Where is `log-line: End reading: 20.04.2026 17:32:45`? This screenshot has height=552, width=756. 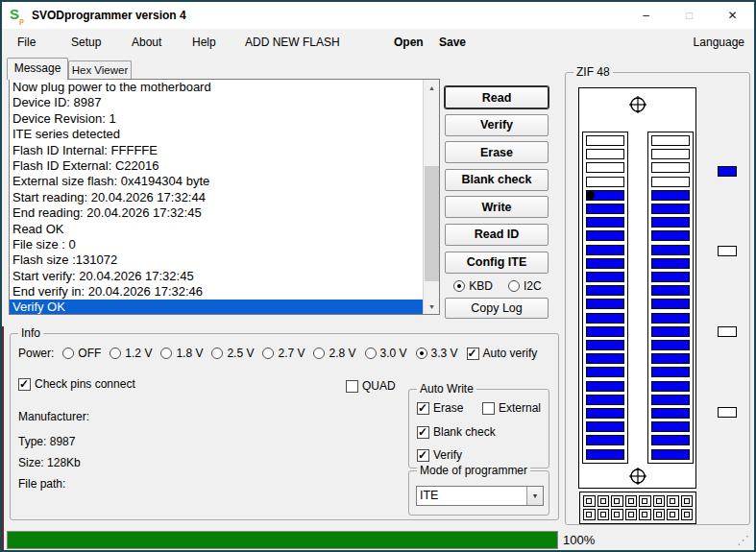 log-line: End reading: 20.04.2026 17:32:45 is located at coordinates (216, 213).